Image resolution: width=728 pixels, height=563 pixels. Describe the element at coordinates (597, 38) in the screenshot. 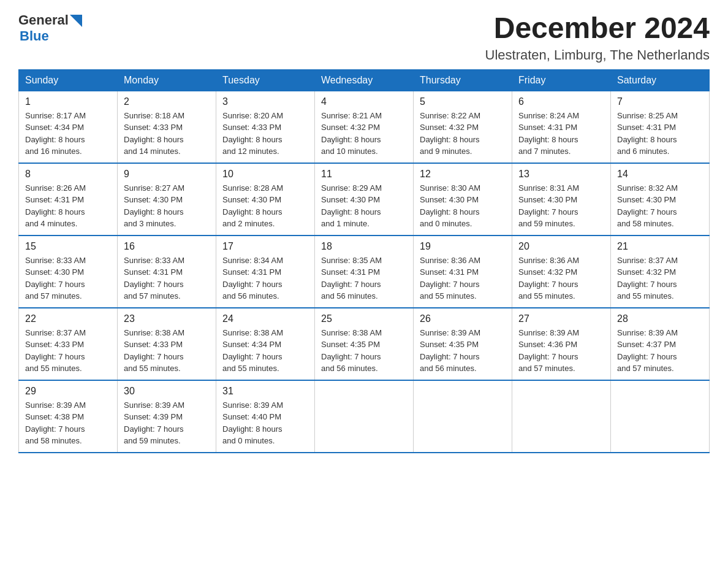

I see `title-block: December 2024 Ulestraten, Limburg, The N…` at that location.